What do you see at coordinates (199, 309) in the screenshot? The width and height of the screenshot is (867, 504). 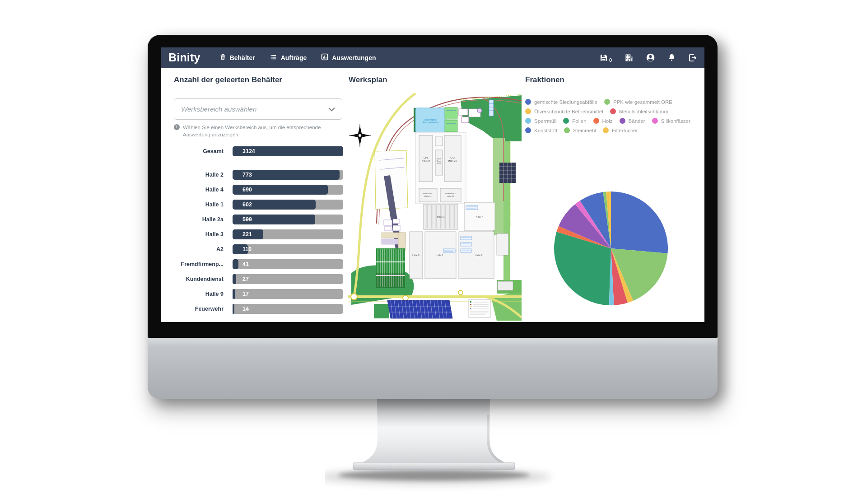 I see `bar-label: Feuerwehr` at bounding box center [199, 309].